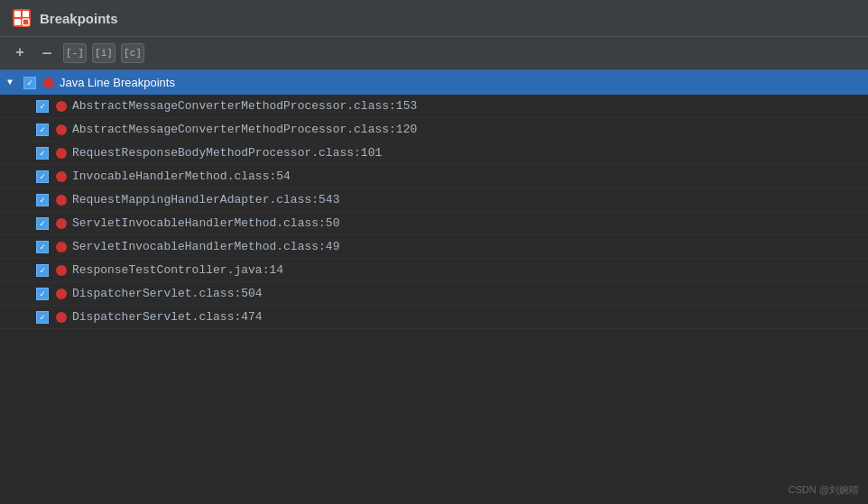 The width and height of the screenshot is (868, 504). I want to click on breakpoint-label: DispatcherServlet.class:504, so click(168, 294).